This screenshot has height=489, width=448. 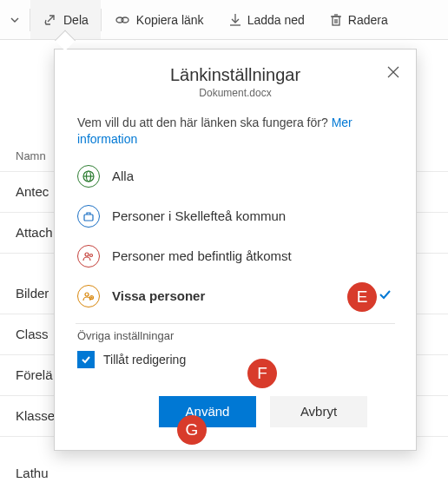 I want to click on selected-check, so click(x=385, y=295).